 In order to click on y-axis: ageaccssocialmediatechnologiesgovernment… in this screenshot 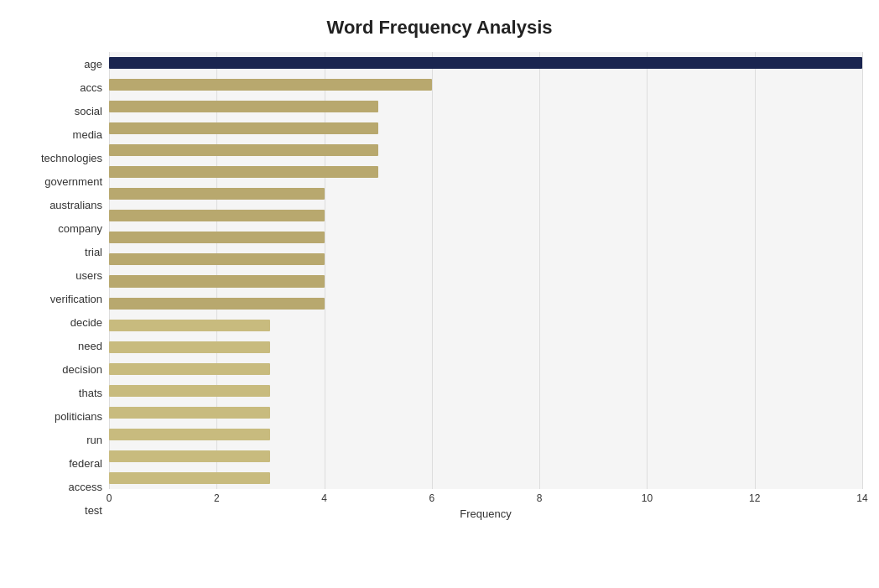, I will do `click(63, 287)`.